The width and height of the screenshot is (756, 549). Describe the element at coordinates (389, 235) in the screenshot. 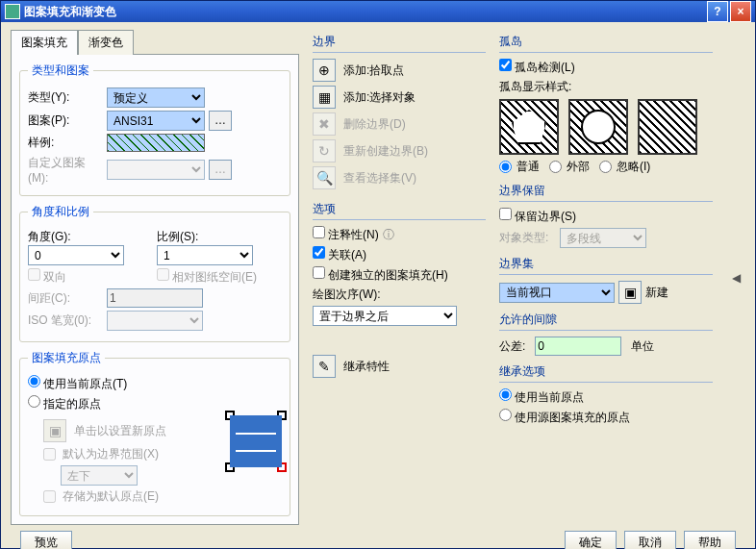

I see `info-icon: ⓘ` at that location.